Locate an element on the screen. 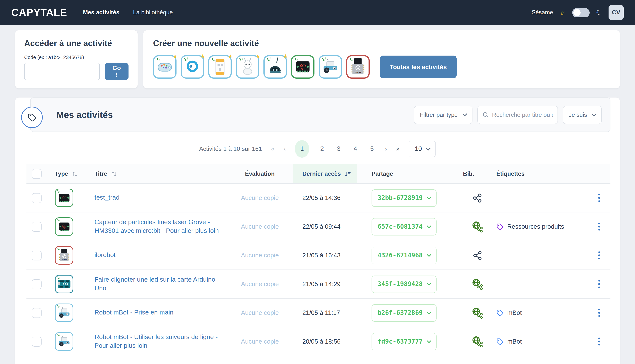 The width and height of the screenshot is (635, 364). tile-black-robot: ★ is located at coordinates (275, 67).